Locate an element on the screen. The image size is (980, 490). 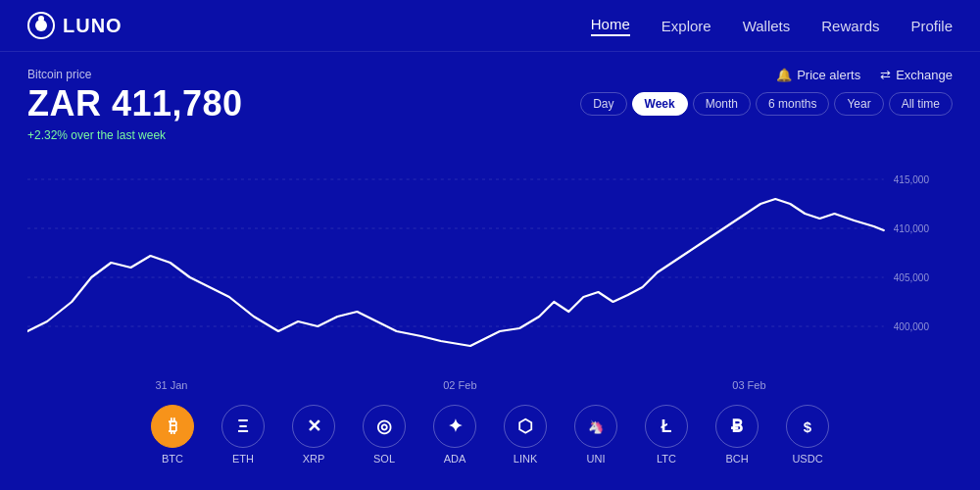
header: LUNO Home Explore Wallets Rewards Profil… is located at coordinates (490, 25).